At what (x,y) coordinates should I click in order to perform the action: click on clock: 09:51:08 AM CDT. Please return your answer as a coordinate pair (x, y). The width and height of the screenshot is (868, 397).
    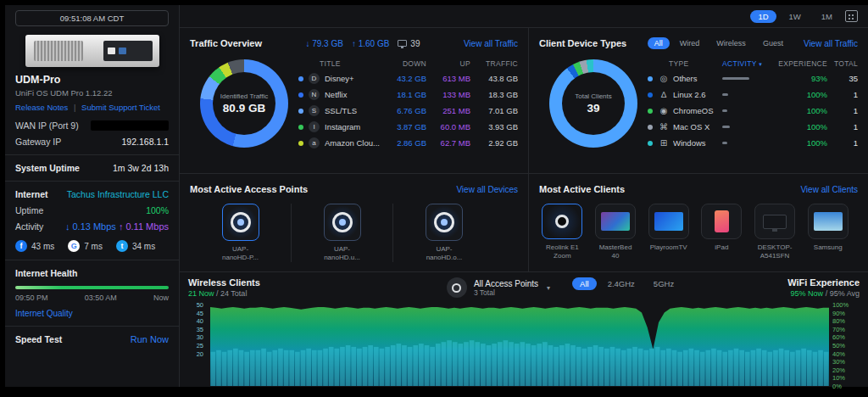
    Looking at the image, I should click on (92, 19).